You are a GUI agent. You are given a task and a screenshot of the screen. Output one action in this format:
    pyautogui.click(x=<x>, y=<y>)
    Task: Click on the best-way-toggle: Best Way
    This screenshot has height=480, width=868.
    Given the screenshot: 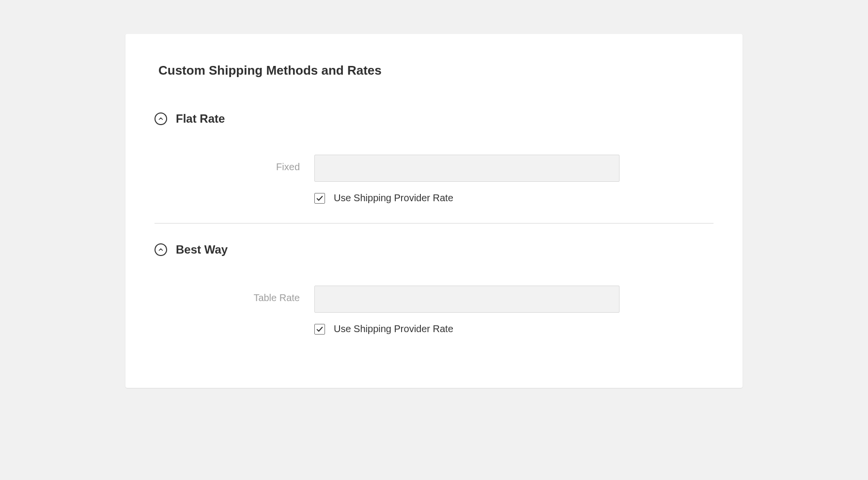 What is the action you would take?
    pyautogui.click(x=434, y=250)
    